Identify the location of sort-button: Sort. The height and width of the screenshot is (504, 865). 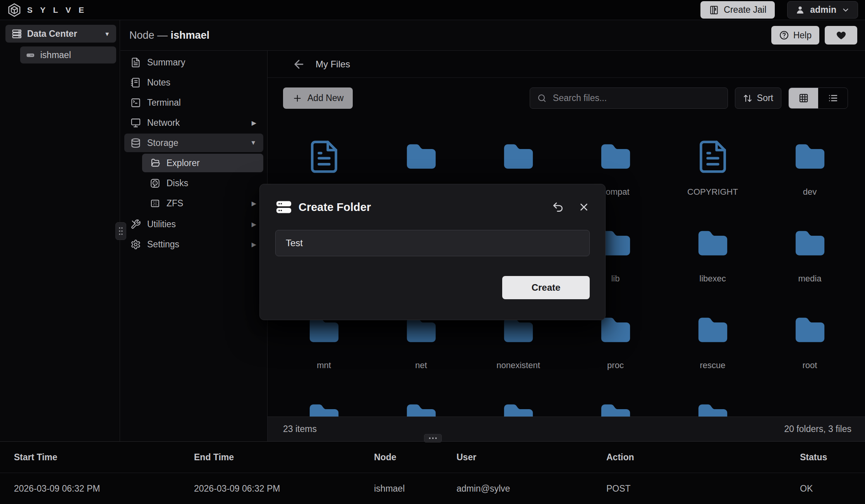
(758, 98).